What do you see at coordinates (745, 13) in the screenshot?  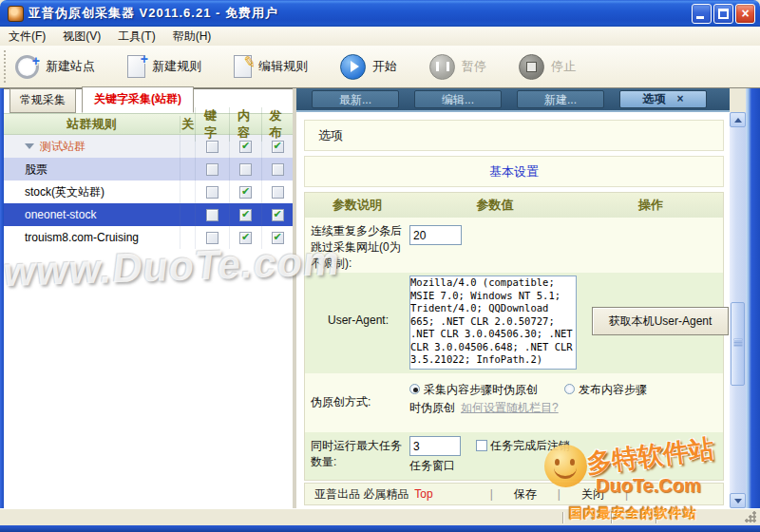 I see `close-button: ×` at bounding box center [745, 13].